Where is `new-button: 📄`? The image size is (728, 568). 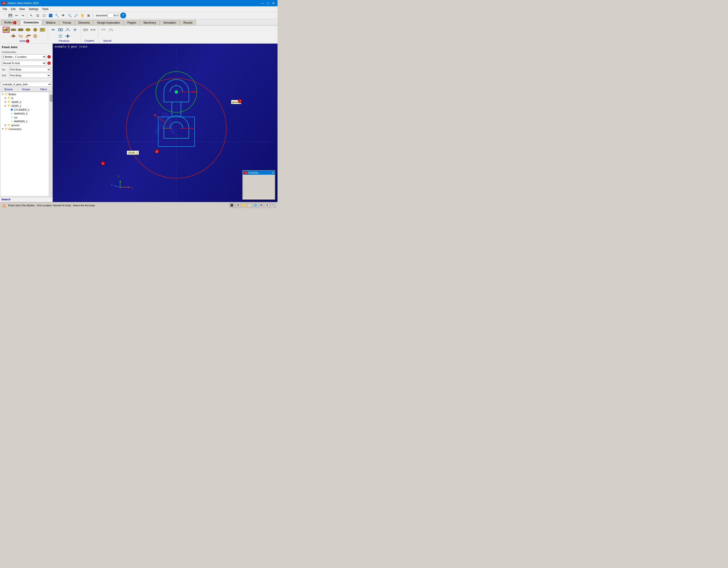
new-button: 📄 is located at coordinates (4, 15).